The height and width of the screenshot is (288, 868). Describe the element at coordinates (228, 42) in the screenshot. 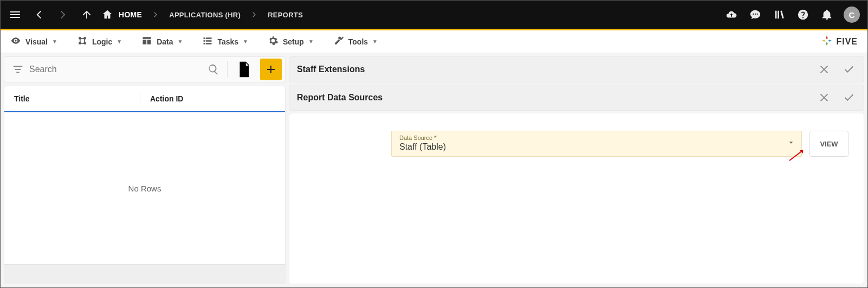

I see `menu-tasks-label: Tasks` at that location.